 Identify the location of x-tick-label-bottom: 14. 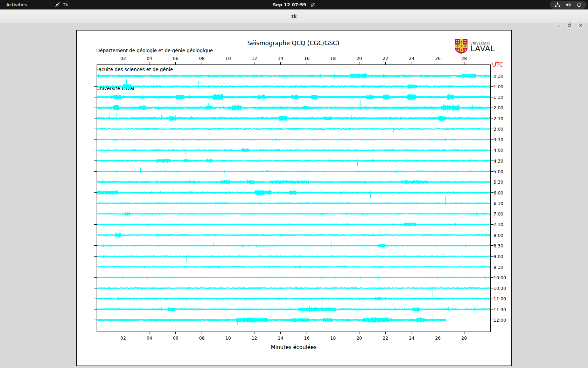
(281, 338).